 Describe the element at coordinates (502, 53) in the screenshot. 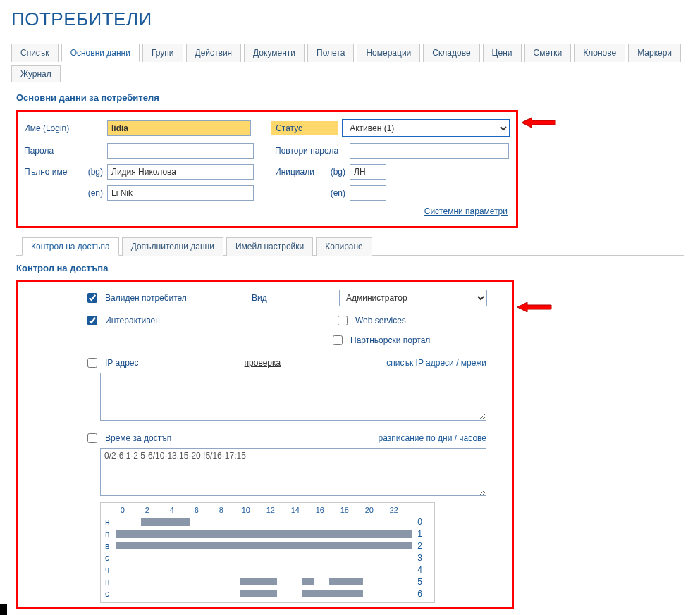

I see `tab-цени: Цени` at that location.